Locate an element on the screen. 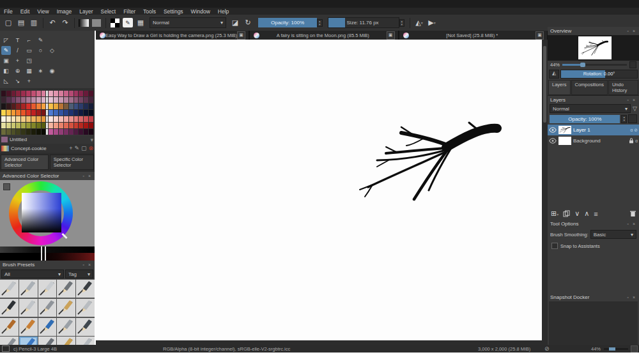 The image size is (639, 364). swatch-r5-c10 is located at coordinates (56, 125).